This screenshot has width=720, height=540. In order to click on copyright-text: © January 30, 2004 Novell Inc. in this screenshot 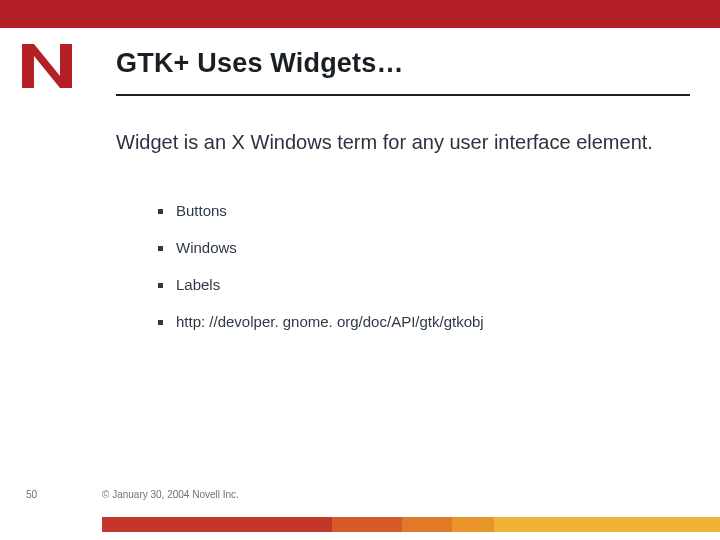, I will do `click(170, 494)`.